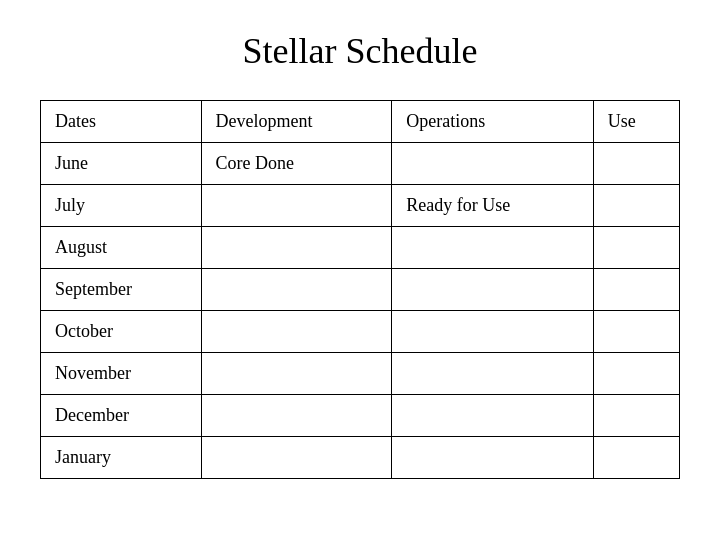 This screenshot has height=540, width=720. I want to click on header-dates: Dates, so click(122, 122).